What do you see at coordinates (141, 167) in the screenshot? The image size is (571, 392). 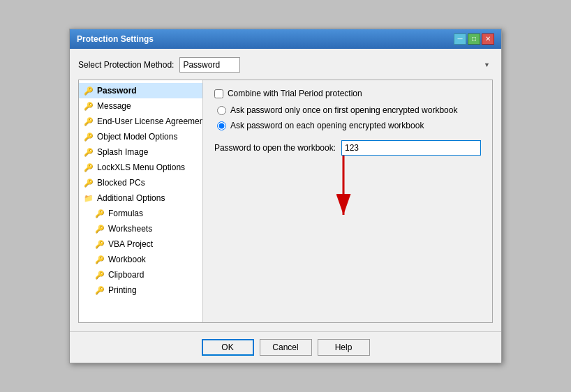 I see `sidebar-label-lockxls: LockXLS Menu Options` at bounding box center [141, 167].